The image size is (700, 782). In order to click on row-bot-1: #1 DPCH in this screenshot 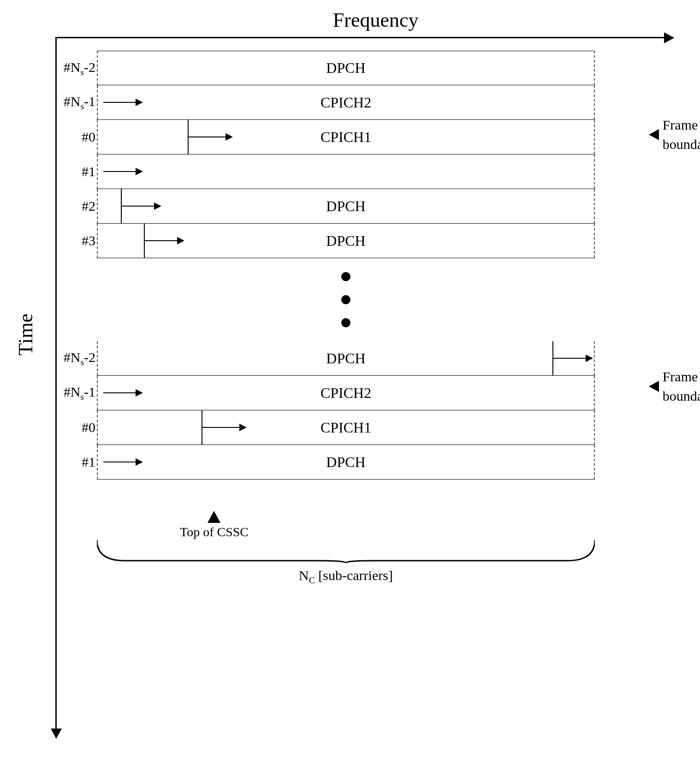, I will do `click(346, 462)`.